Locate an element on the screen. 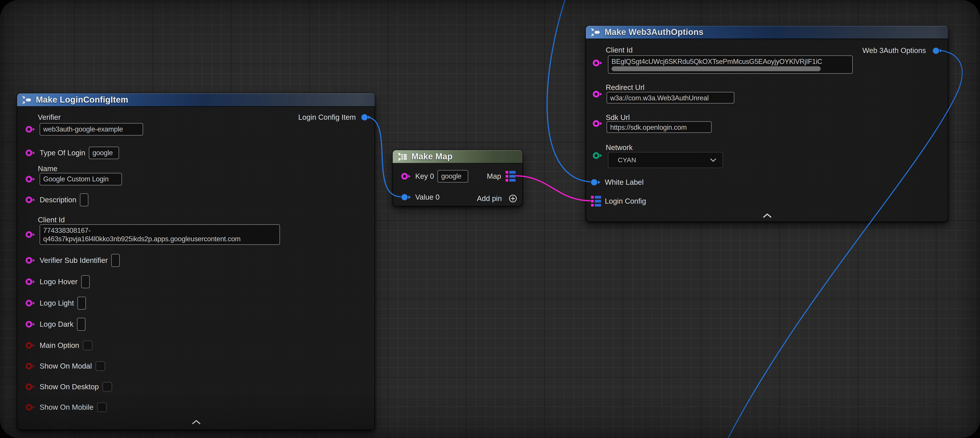 The image size is (980, 438). pin-network is located at coordinates (598, 155).